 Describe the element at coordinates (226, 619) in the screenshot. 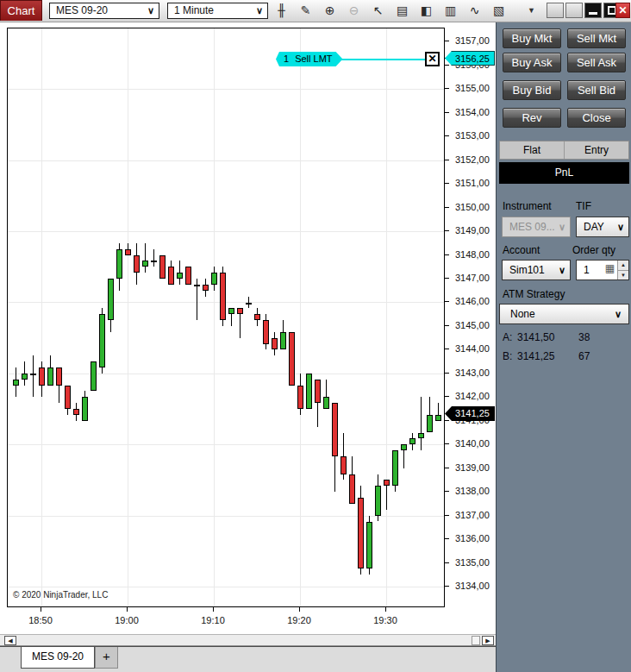

I see `time-axis: 18:5019:0019:1019:2019:30` at that location.